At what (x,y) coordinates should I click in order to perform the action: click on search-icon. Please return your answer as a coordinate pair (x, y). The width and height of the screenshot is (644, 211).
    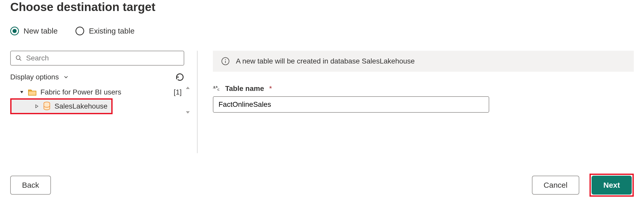
    Looking at the image, I should click on (19, 58).